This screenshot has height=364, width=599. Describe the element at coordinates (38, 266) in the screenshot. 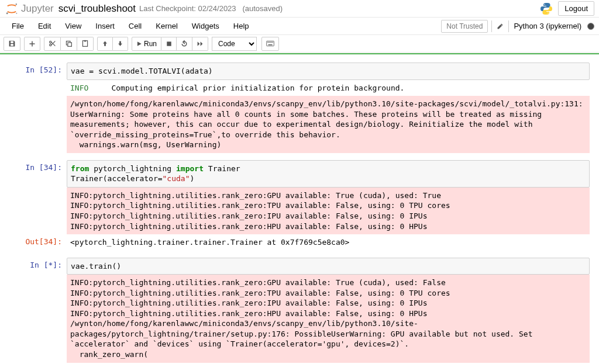

I see `in-prompt: In [*]:` at that location.